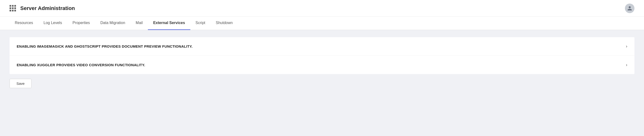  I want to click on xuggler-label: ENABLING XUGGLER PROVIDES VIDEO CONVERSI…, so click(81, 65).